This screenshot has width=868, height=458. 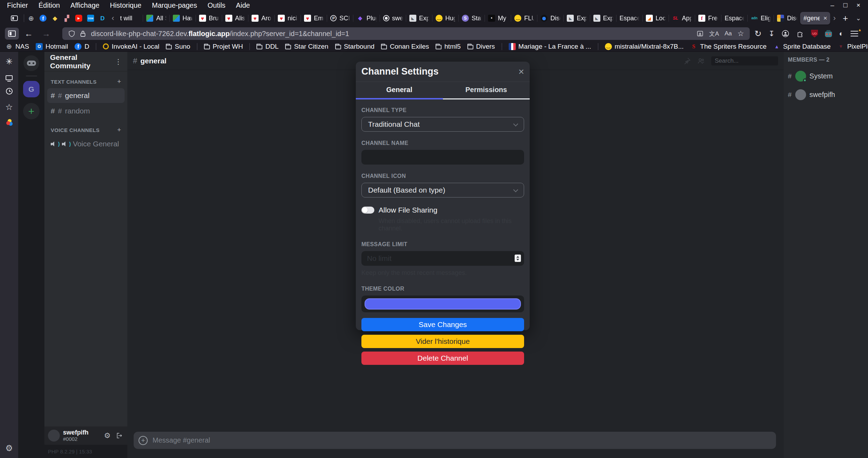 I want to click on browser-tab: Locati, so click(x=656, y=18).